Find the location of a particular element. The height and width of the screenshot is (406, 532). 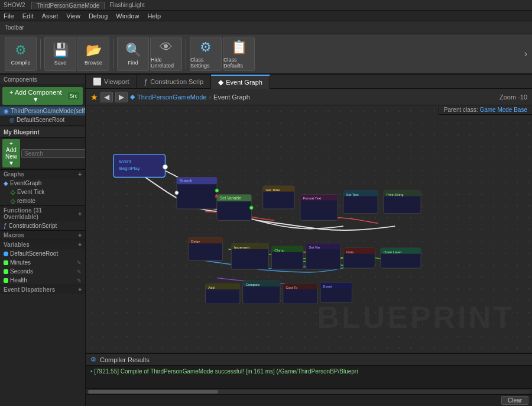

construction-label: ConstructionScript is located at coordinates (33, 226).